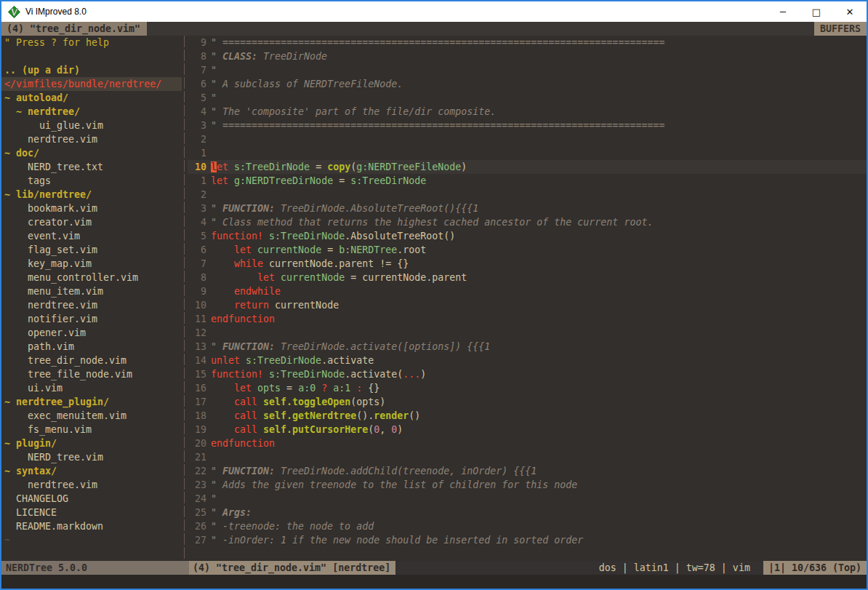 This screenshot has width=868, height=590. Describe the element at coordinates (527, 125) in the screenshot. I see `code-line: 3" =====================================…` at that location.